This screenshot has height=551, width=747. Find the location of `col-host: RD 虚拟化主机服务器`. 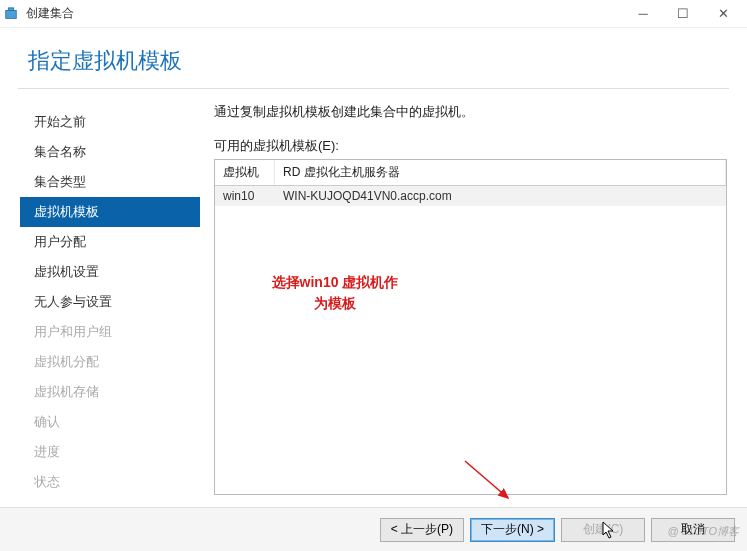

col-host: RD 虚拟化主机服务器 is located at coordinates (500, 172).